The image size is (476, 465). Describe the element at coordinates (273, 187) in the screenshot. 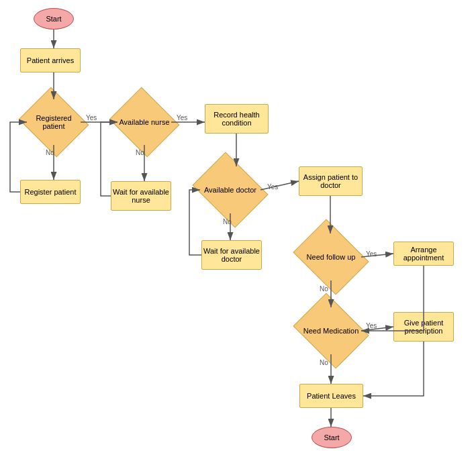

I see `label-yes-doctor: Yes` at that location.